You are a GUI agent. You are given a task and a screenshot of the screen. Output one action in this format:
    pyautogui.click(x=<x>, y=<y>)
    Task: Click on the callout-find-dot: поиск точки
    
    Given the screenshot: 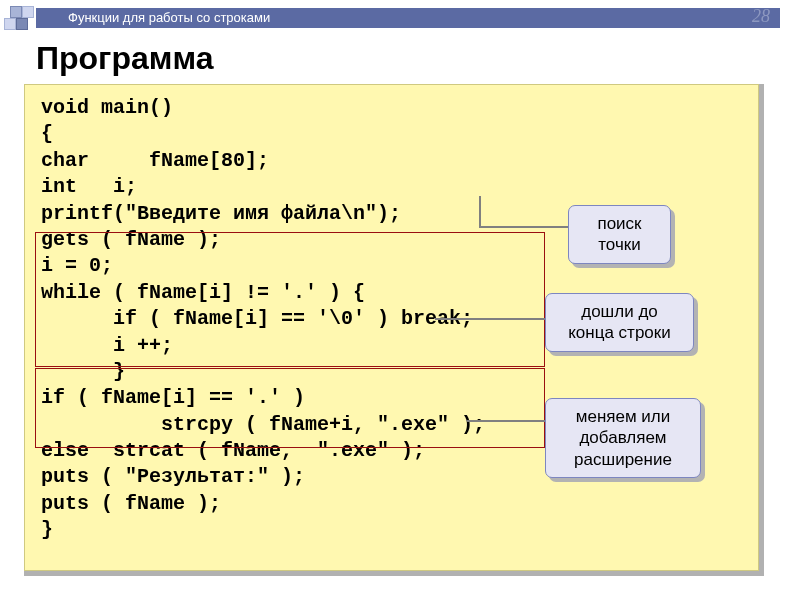 What is the action you would take?
    pyautogui.click(x=620, y=234)
    